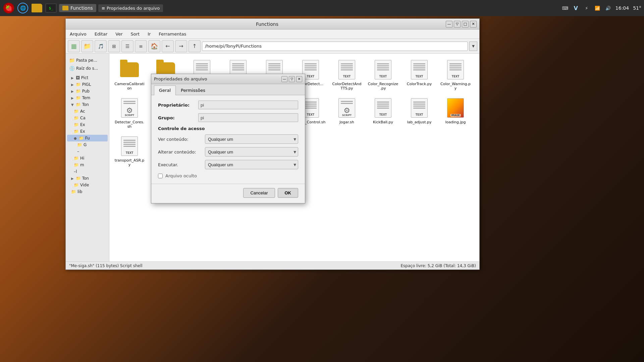  What do you see at coordinates (129, 113) in the screenshot?
I see `file-item-detectar-cores: ⚙ Detectar_Cores.sh` at bounding box center [129, 113].